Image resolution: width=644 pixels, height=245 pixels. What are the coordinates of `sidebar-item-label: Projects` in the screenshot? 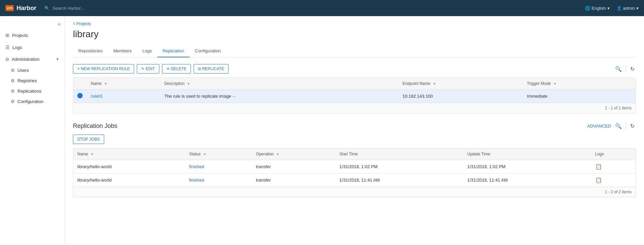 It's located at (20, 36).